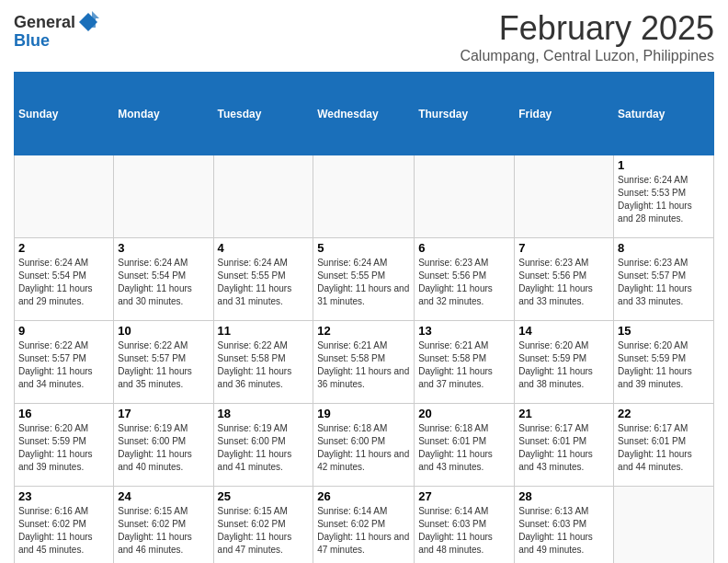  What do you see at coordinates (364, 331) in the screenshot?
I see `day-number: 12` at bounding box center [364, 331].